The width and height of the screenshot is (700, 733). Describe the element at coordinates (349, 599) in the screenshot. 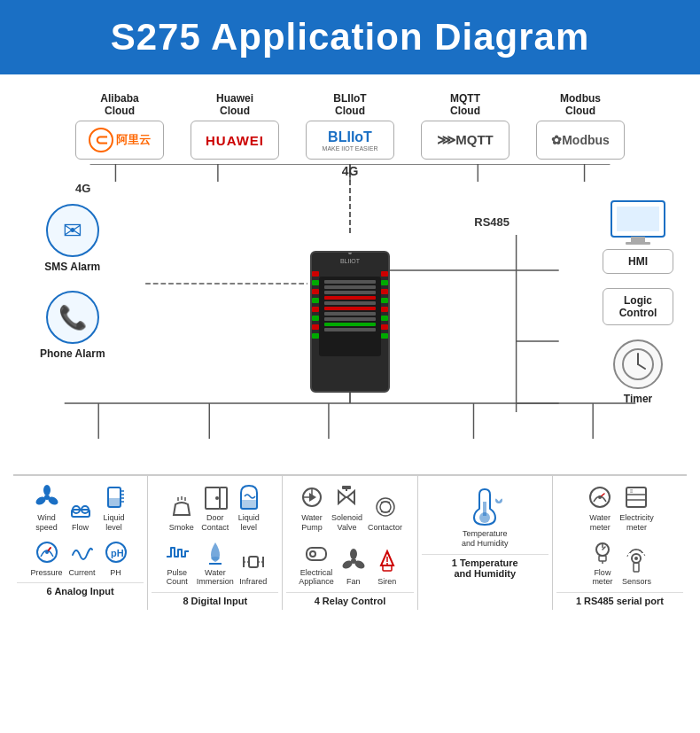

I see `relay-group-label: 4 Relay Control` at that location.